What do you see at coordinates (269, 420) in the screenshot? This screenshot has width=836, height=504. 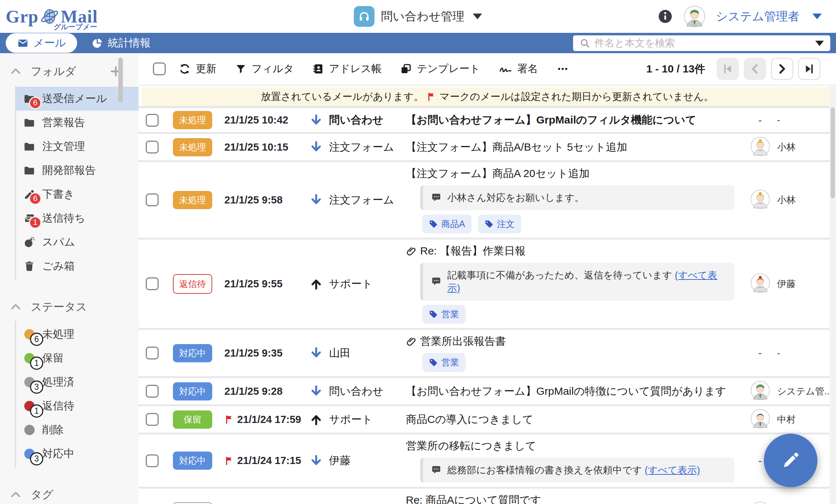 I see `mail-date: 21/1/24 17:59` at bounding box center [269, 420].